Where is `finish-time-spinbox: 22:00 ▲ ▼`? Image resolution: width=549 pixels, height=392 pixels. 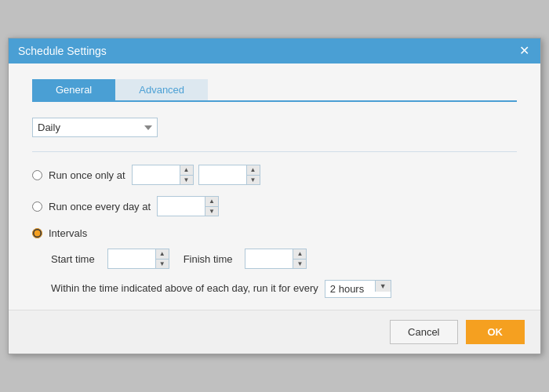
finish-time-spinbox: 22:00 ▲ ▼ is located at coordinates (276, 259).